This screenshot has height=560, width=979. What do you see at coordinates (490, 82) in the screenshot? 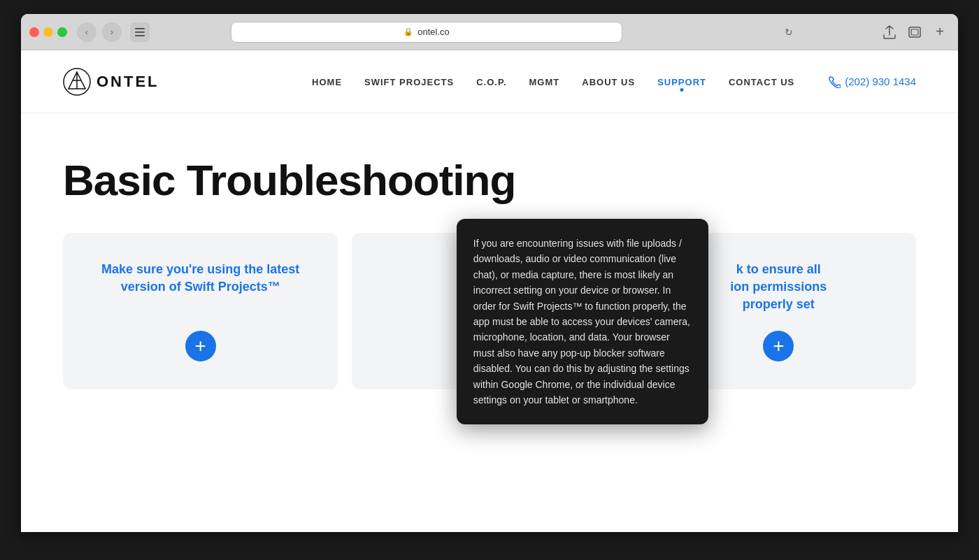
I see `site-navigation: ONTEL HOME SWIFT PROJECTS C.O.P. MGMT AB…` at bounding box center [490, 82].